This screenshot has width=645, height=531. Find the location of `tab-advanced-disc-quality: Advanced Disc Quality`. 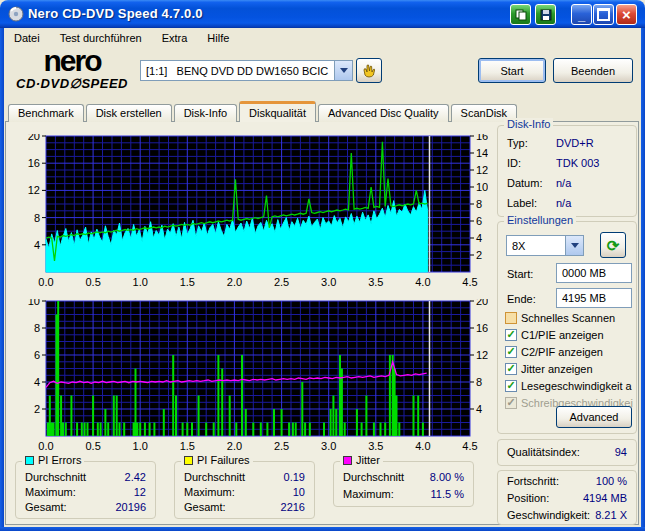

tab-advanced-disc-quality: Advanced Disc Quality is located at coordinates (384, 113).